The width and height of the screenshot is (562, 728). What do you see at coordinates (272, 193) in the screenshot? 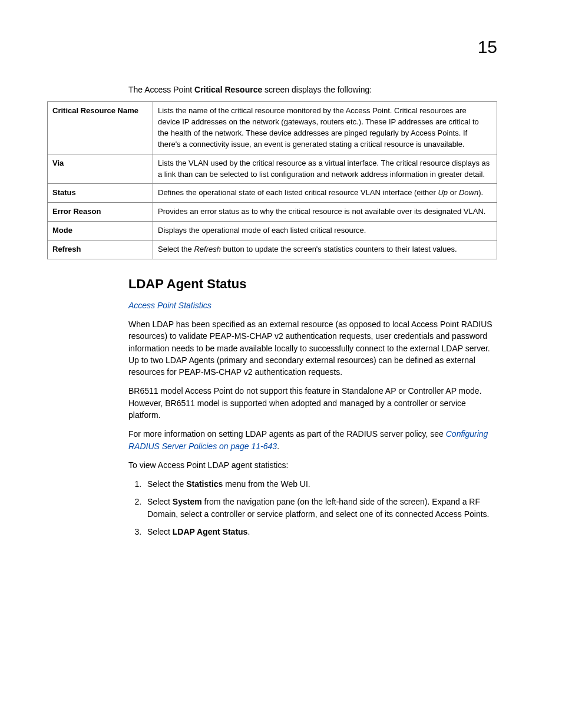
I see `table-row: Status Defines the operational state of …` at bounding box center [272, 193].